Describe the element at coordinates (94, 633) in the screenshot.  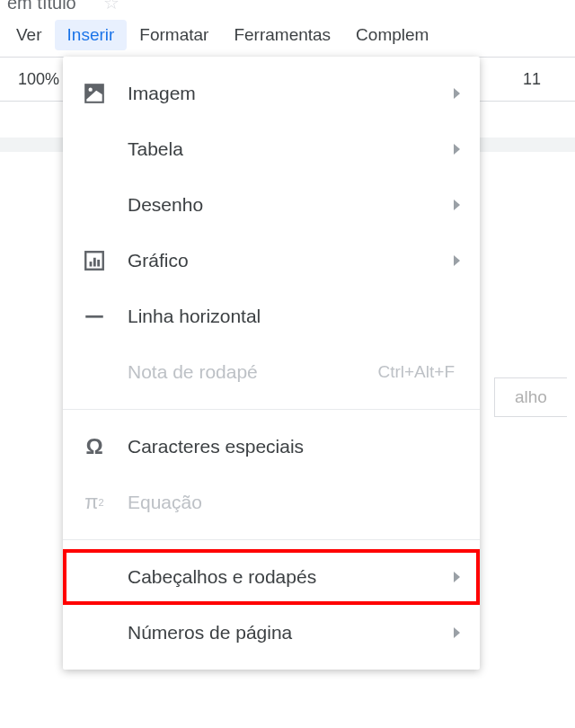
I see `page-numbers-icon` at that location.